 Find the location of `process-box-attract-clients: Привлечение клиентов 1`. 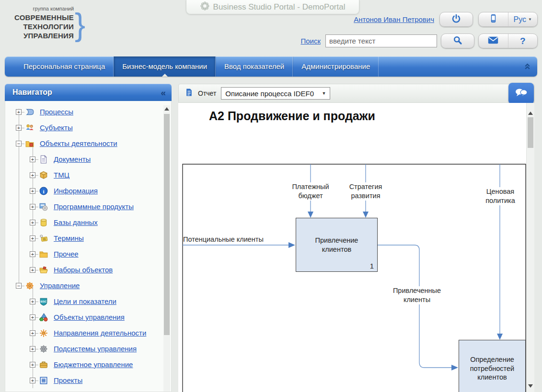

process-box-attract-clients: Привлечение клиентов 1 is located at coordinates (336, 245).